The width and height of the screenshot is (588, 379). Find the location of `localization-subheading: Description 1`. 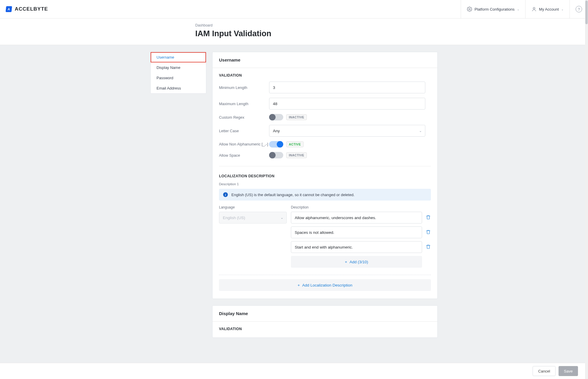

localization-subheading: Description 1 is located at coordinates (325, 184).